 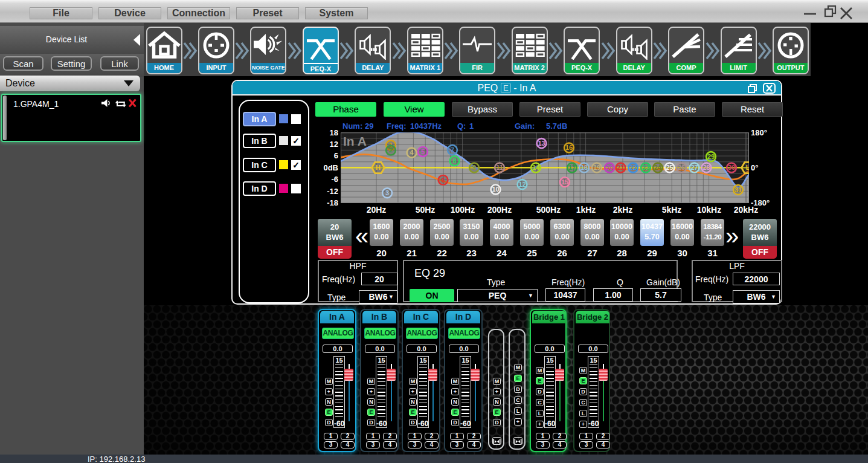 I want to click on svg-text: 13, so click(x=541, y=143).